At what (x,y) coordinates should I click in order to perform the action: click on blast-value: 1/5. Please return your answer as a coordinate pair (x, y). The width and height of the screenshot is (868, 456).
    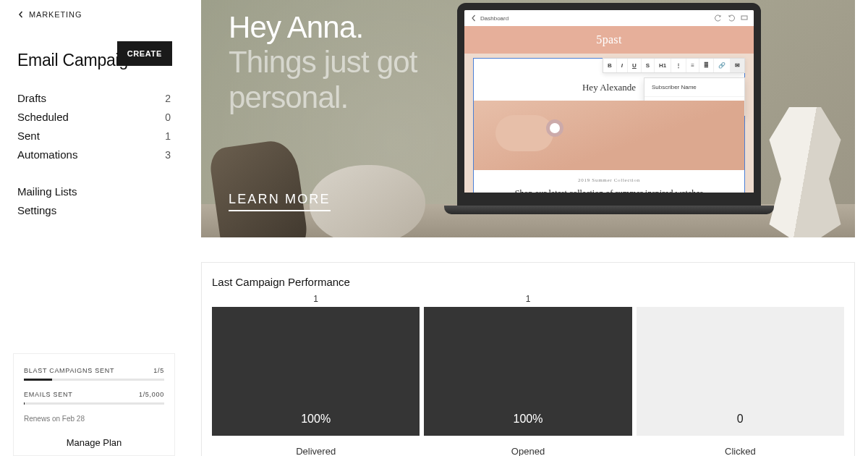
    Looking at the image, I should click on (159, 371).